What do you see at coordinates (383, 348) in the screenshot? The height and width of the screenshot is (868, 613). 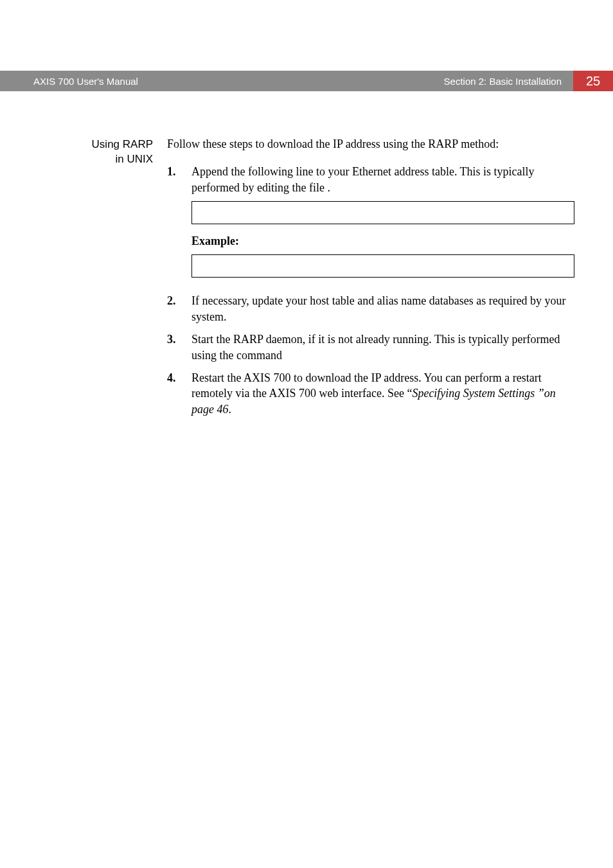 I see `step-3-body: Start the RARP daemon, if it is not alre…` at bounding box center [383, 348].